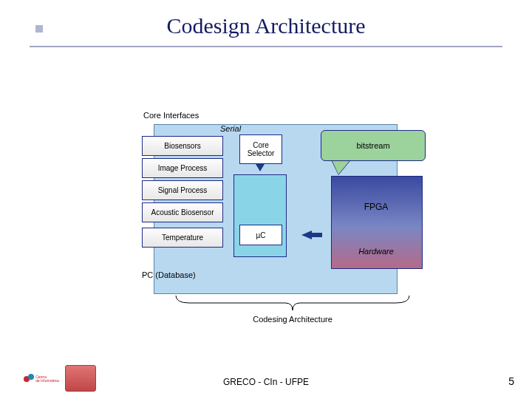 Image resolution: width=532 pixels, height=399 pixels. Describe the element at coordinates (261, 235) in the screenshot. I see `uc-box: µC` at that location.